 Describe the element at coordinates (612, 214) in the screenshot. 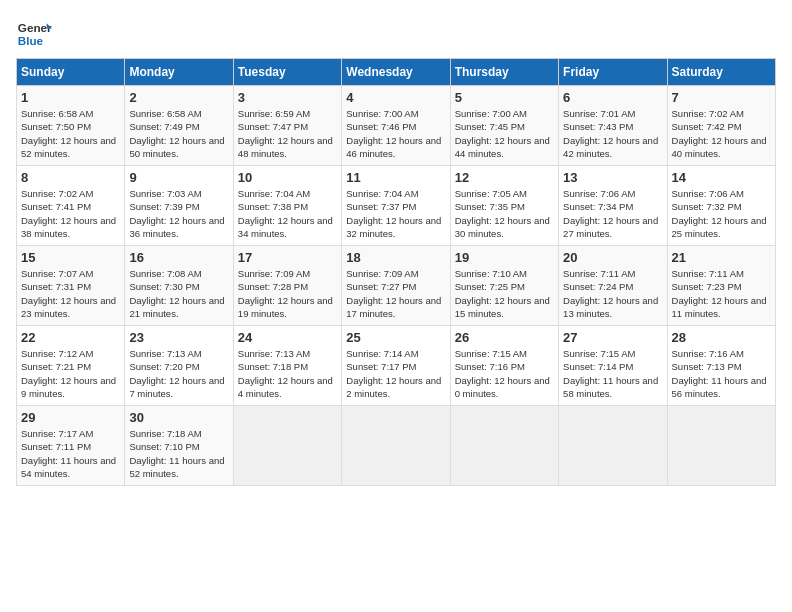

I see `day-info: Sunrise: 7:06 AMSunset: 7:34 PMDaylight:…` at that location.